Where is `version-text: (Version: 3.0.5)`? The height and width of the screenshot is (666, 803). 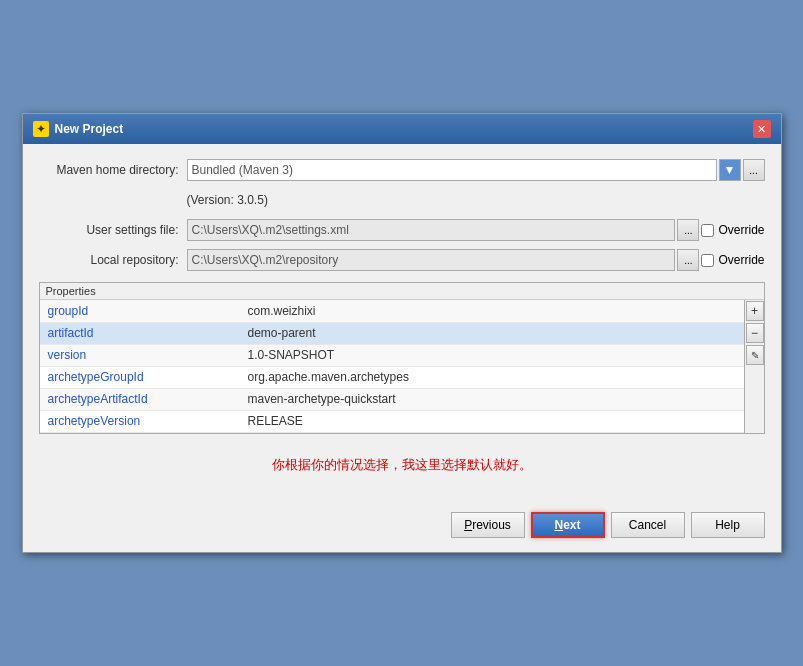 version-text: (Version: 3.0.5) is located at coordinates (228, 200).